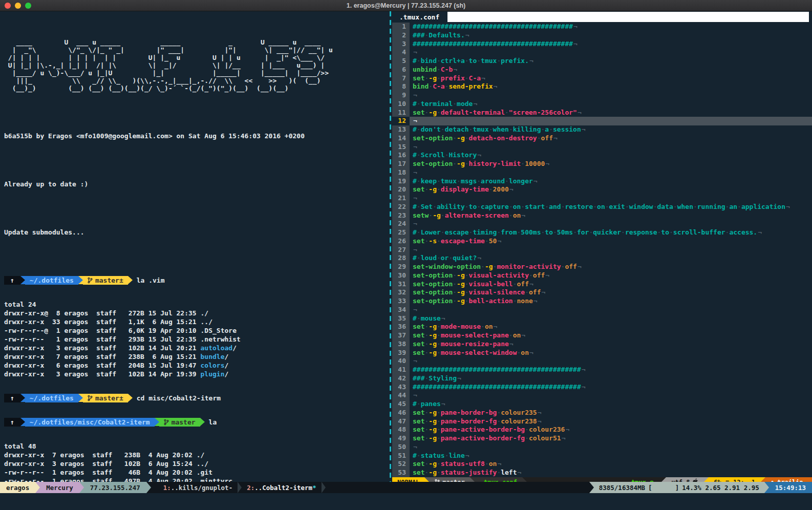 This screenshot has height=510, width=812. What do you see at coordinates (197, 66) in the screenshot?
I see `ascii-art: ____ U ___ u _____ _____ _ U _____ u ___…` at bounding box center [197, 66].